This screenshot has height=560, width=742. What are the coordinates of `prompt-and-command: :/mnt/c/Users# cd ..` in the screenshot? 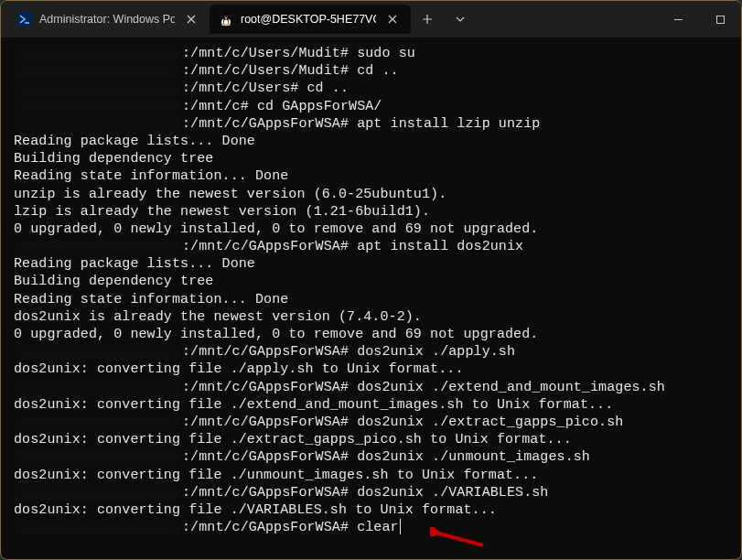 It's located at (265, 88).